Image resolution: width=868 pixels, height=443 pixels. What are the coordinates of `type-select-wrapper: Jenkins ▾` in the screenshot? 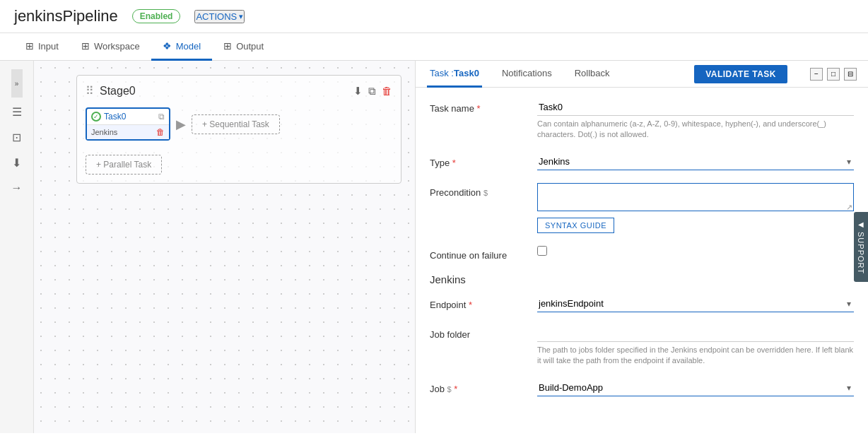 It's located at (696, 162).